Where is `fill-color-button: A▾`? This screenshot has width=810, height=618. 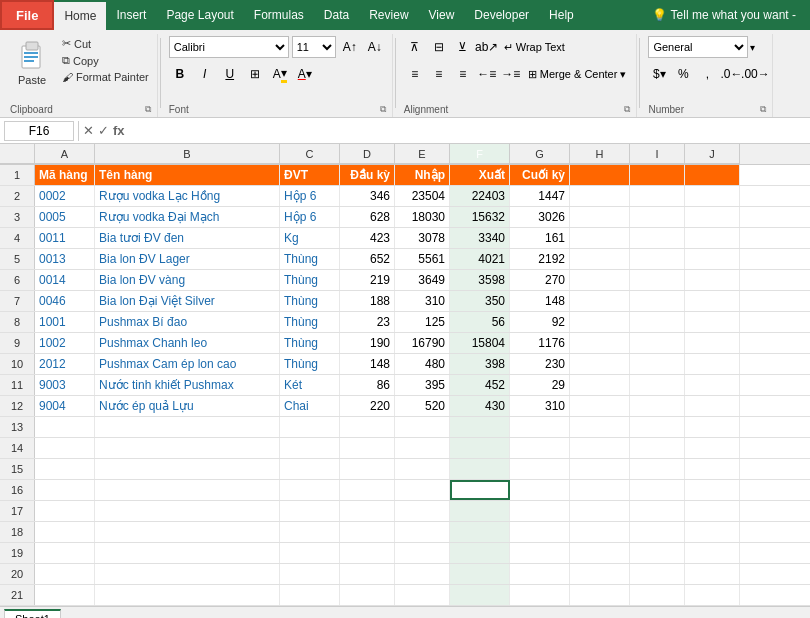 fill-color-button: A▾ is located at coordinates (280, 74).